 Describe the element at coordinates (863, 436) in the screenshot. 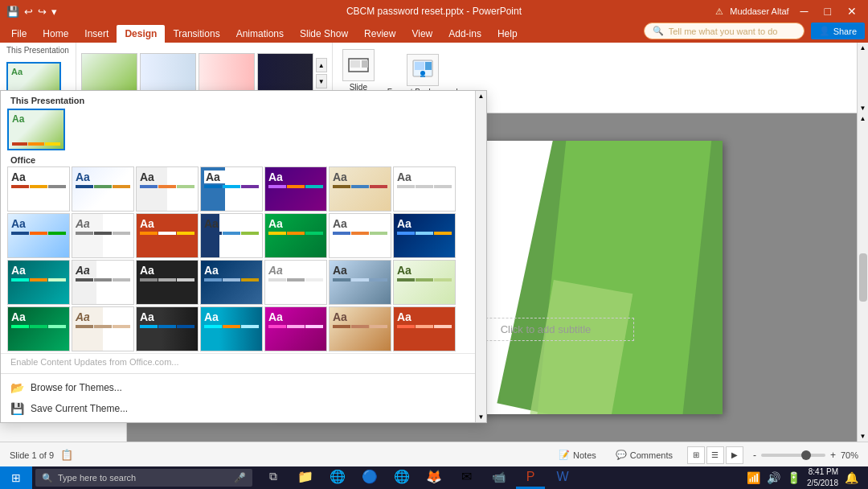

I see `canvas-scroll-down: ▼` at that location.